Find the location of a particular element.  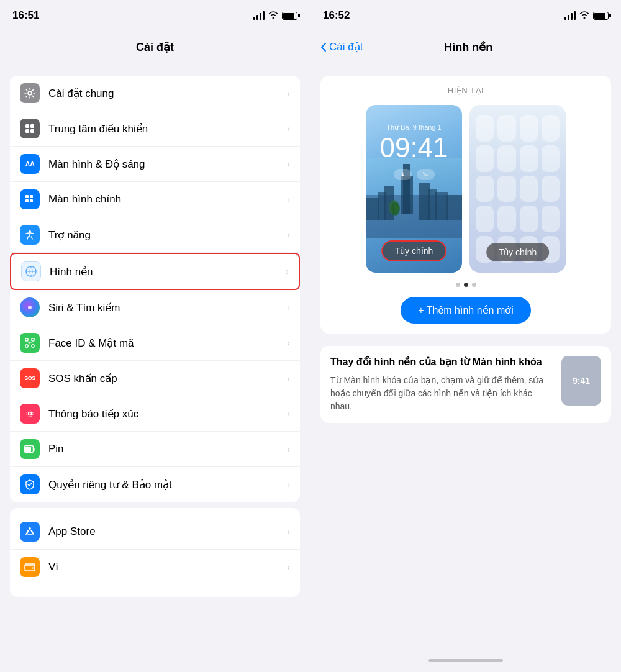

settings-item-sos: SOS SOS khẩn cấp › is located at coordinates (155, 379).